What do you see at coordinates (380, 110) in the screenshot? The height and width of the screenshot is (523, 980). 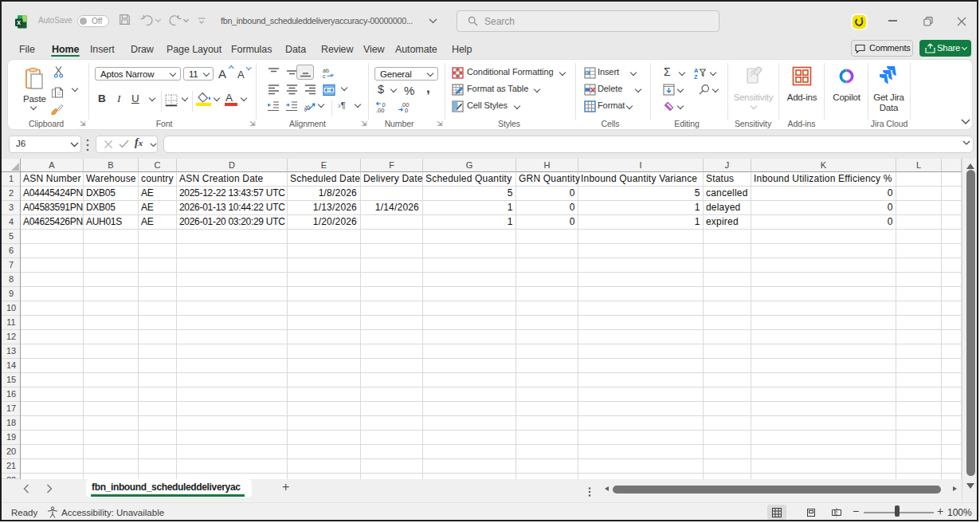 I see `svg-text: .00` at bounding box center [380, 110].